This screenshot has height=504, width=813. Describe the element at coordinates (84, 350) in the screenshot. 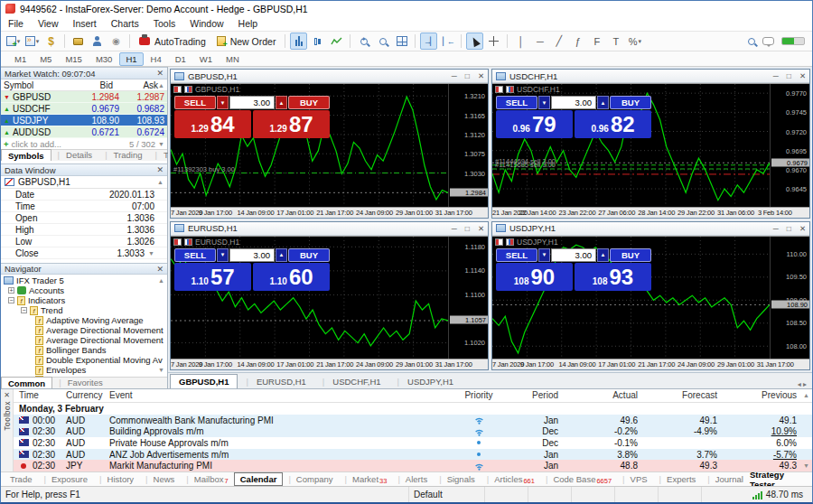

I see `tree-leaf-indicator: fBollinger Bands` at that location.